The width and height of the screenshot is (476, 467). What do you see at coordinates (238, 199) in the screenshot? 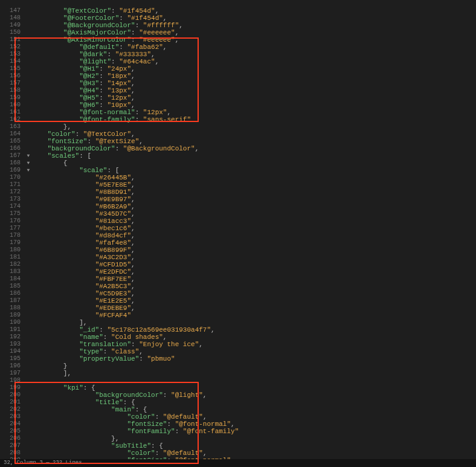
I see `code-line: 173 "#9E9B97",` at bounding box center [238, 199].